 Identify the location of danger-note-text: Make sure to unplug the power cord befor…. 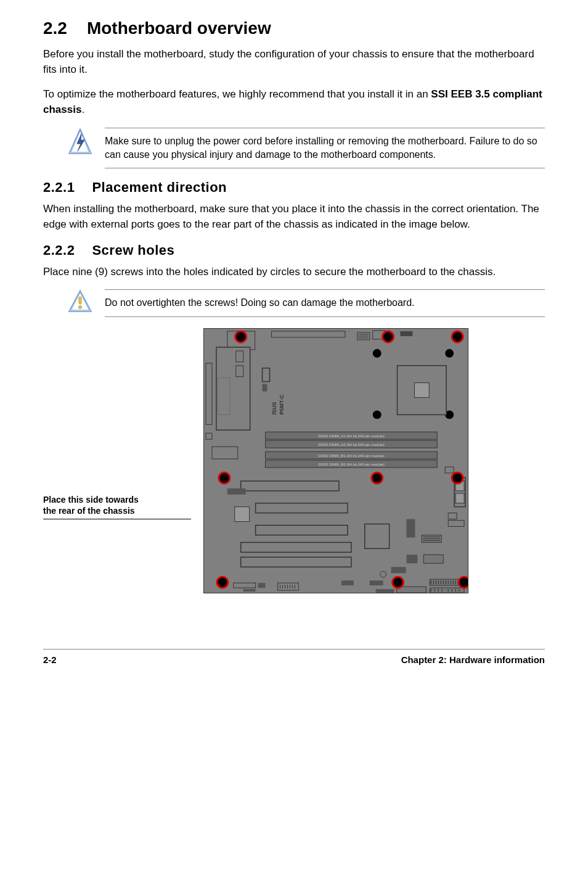
(325, 148).